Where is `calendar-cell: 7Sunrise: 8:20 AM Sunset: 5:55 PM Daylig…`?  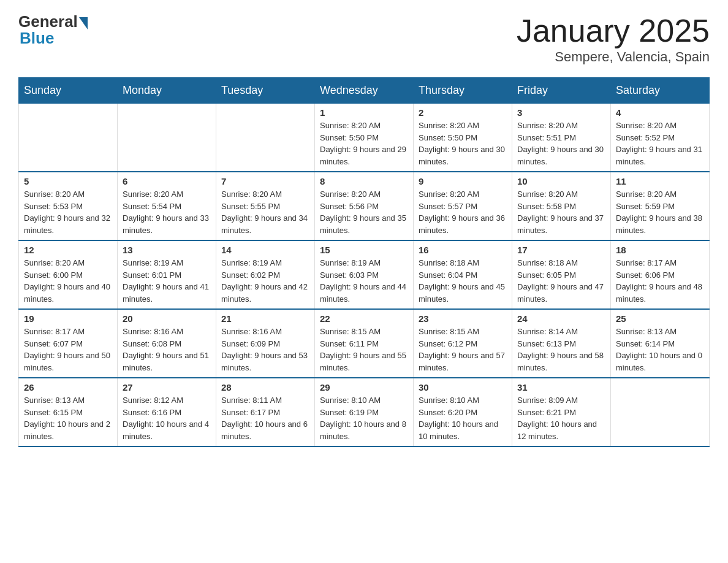
calendar-cell: 7Sunrise: 8:20 AM Sunset: 5:55 PM Daylig… is located at coordinates (266, 206).